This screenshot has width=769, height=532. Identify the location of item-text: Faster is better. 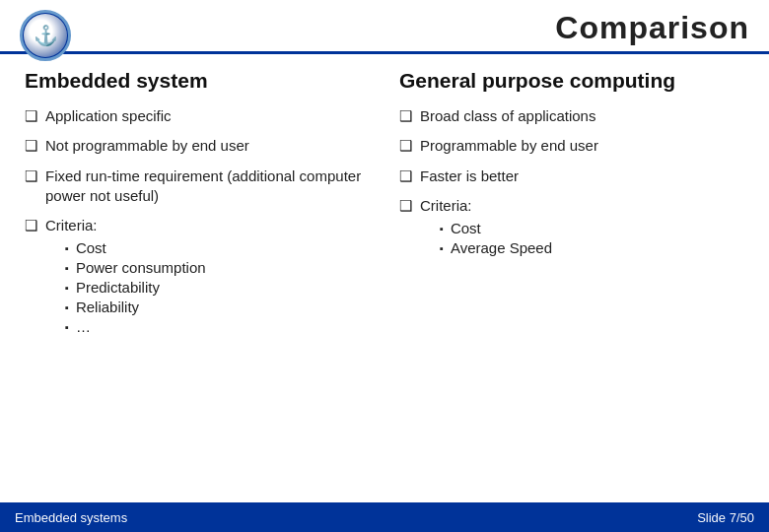
(469, 176).